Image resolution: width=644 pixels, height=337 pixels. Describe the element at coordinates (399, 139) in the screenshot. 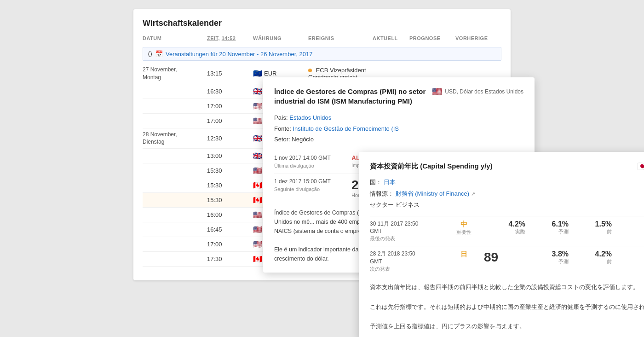

I see `popup-meta-sector: Setor: Negócio` at that location.